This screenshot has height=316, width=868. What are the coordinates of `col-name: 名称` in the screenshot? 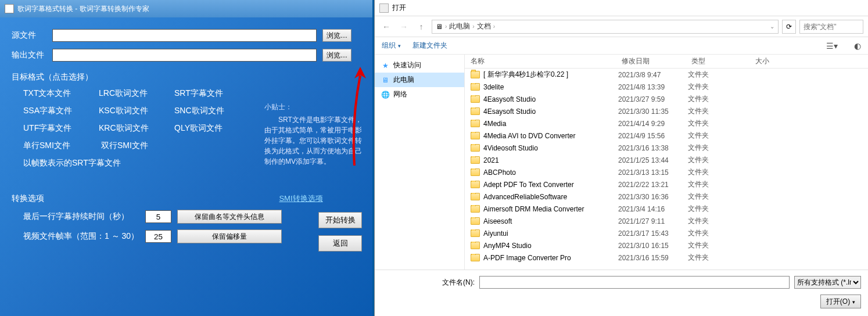 It's located at (546, 62).